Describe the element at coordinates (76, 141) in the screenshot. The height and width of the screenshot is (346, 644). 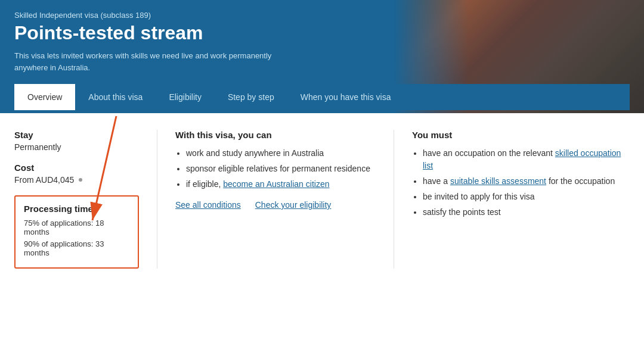
I see `stay-section: Stay Permanently` at that location.